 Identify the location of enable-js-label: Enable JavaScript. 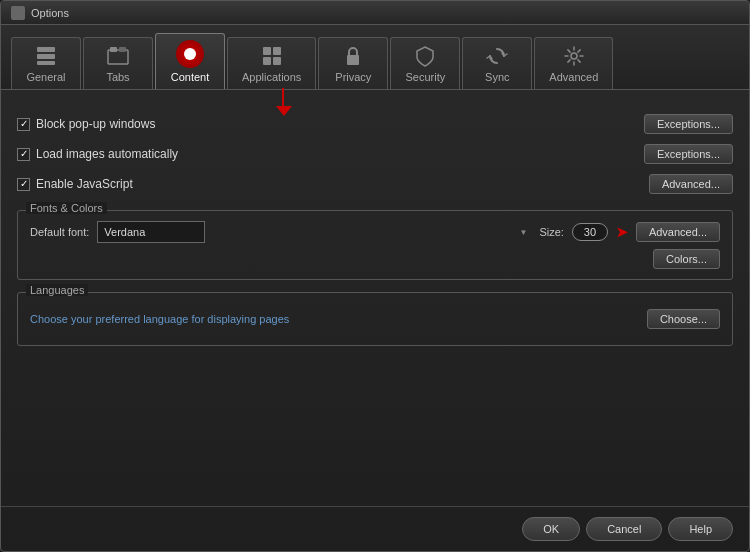
(84, 184).